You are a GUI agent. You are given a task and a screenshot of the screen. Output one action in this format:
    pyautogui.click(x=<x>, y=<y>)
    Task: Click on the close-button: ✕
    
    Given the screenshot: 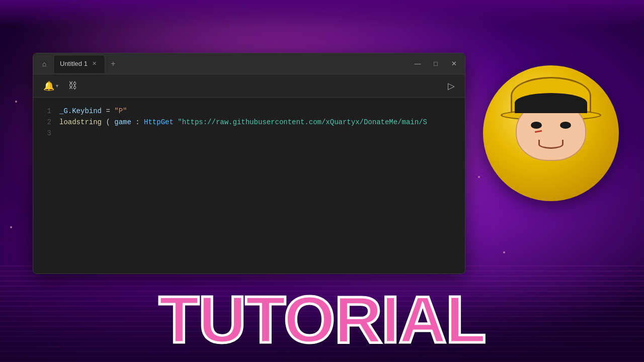 What is the action you would take?
    pyautogui.click(x=454, y=64)
    